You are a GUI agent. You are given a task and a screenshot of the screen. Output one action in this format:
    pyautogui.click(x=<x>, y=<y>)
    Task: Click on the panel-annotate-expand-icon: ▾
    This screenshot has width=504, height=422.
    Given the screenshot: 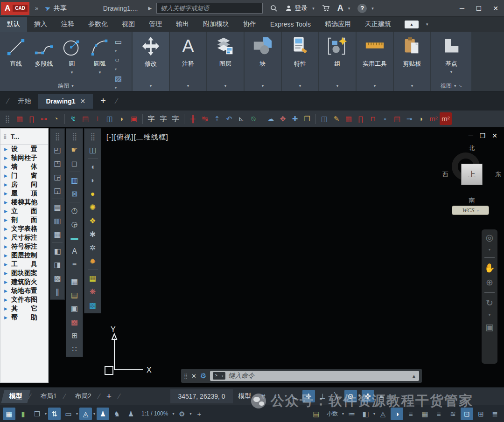 What is the action you would take?
    pyautogui.click(x=189, y=86)
    